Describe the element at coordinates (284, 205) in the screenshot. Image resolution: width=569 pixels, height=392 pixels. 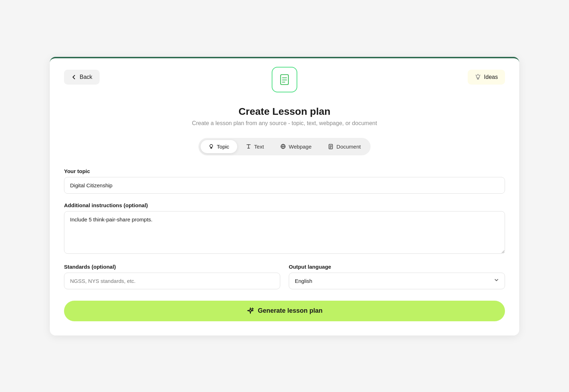
I see `instructions-label: Additional instructions (optional)` at that location.